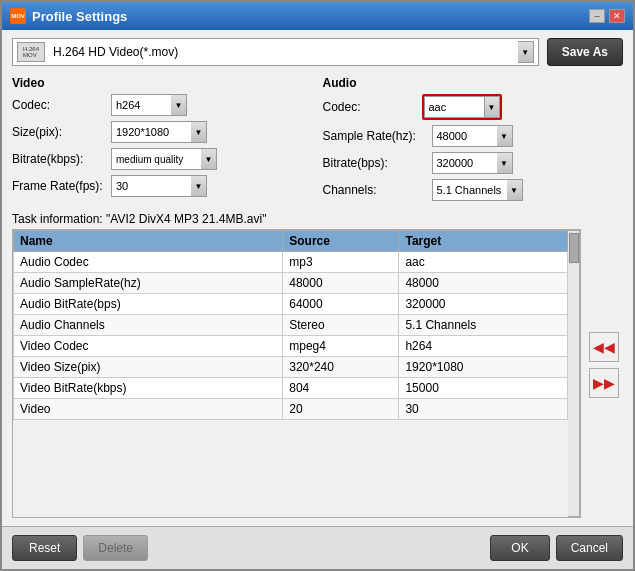 Image resolution: width=635 pixels, height=571 pixels. I want to click on ok-button: OK, so click(520, 548).